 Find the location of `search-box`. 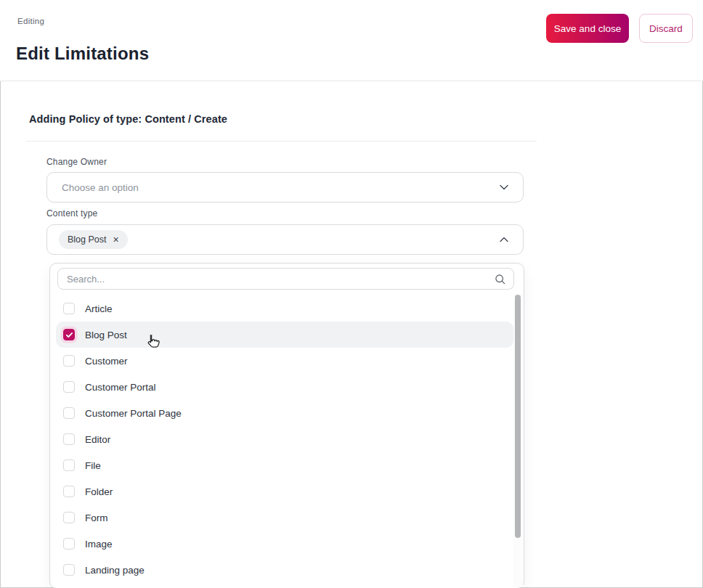

search-box is located at coordinates (286, 279).